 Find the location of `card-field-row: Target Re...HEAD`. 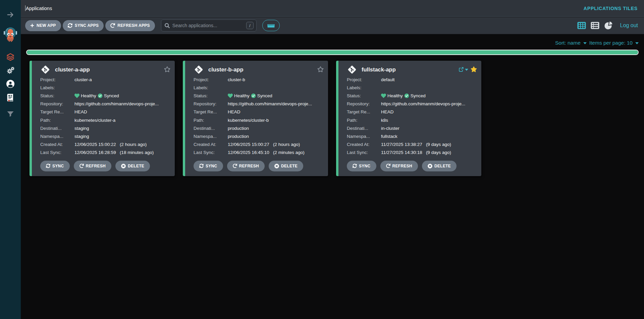

card-field-row: Target Re...HEAD is located at coordinates (105, 112).